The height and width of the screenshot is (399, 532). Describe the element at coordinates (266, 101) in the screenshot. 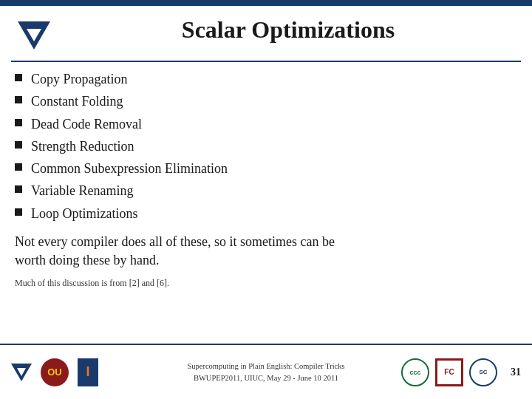

I see `list-item: Constant Folding` at that location.